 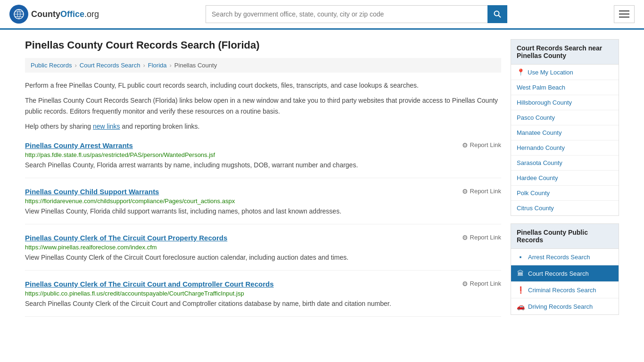 I want to click on result-title-1: Pinellas County Child Support Warrants, so click(x=92, y=191).